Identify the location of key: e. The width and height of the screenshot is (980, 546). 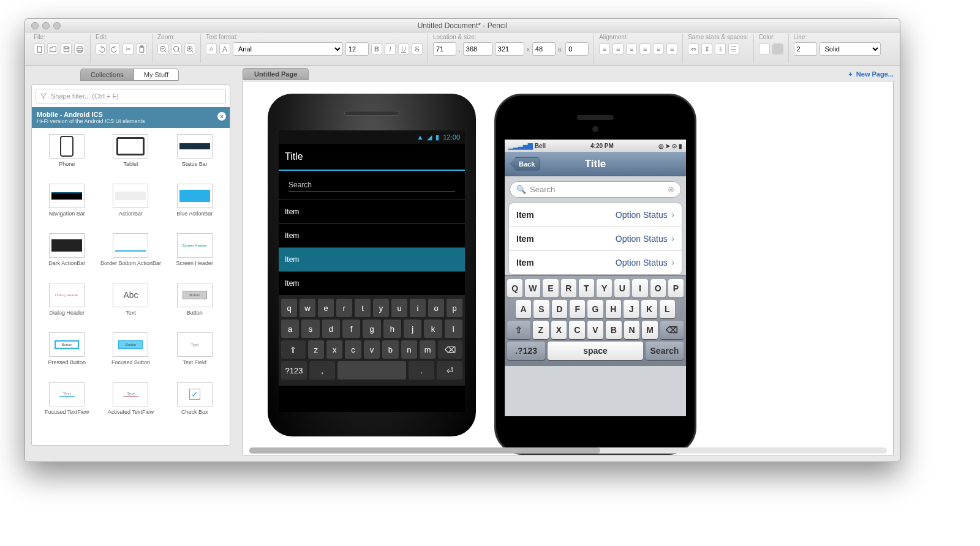
(326, 308).